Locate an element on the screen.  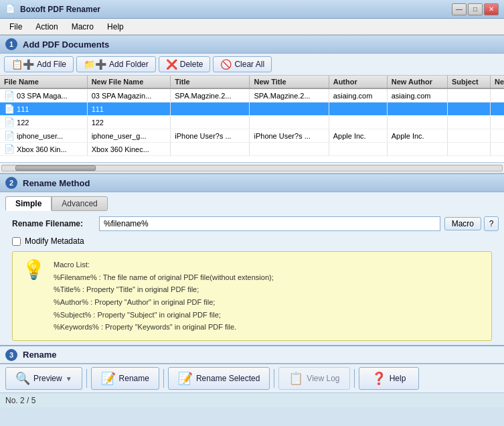
preview-label: Preview is located at coordinates (48, 378).